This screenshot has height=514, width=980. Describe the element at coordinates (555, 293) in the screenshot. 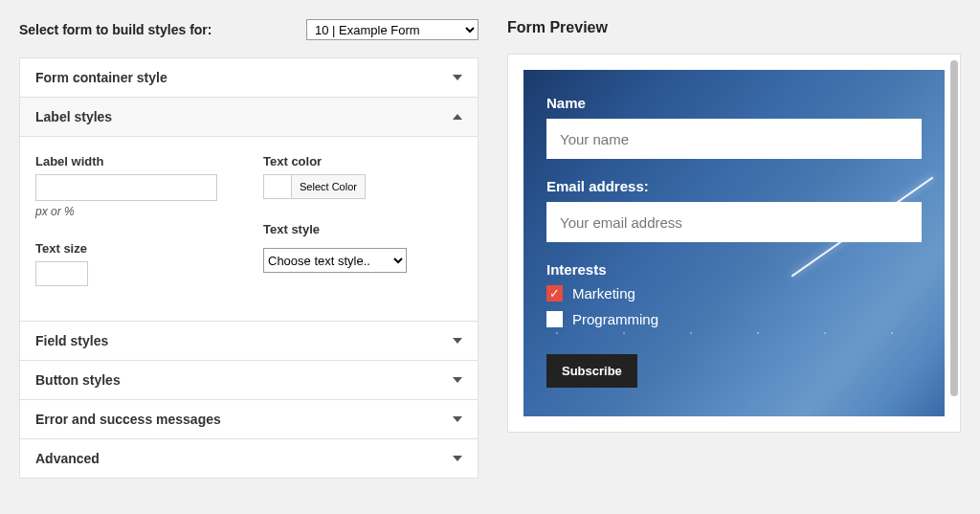

I see `checkbox-checked-icon: ✓` at that location.